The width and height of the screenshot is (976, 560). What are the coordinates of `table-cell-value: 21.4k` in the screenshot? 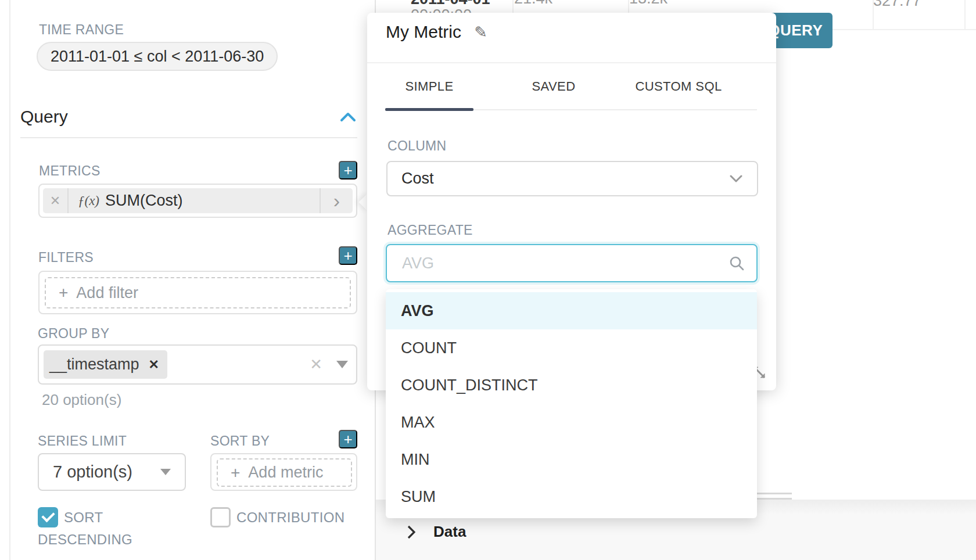 It's located at (533, 3).